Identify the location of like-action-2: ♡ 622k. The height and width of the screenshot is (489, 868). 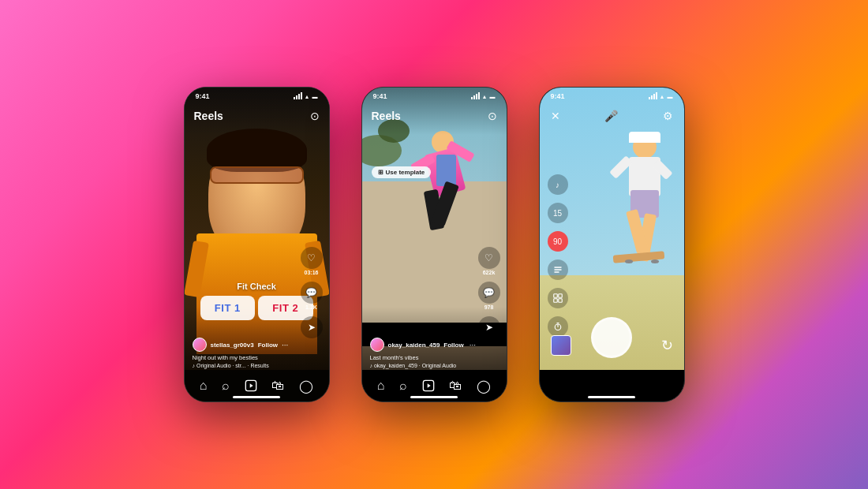
(489, 261).